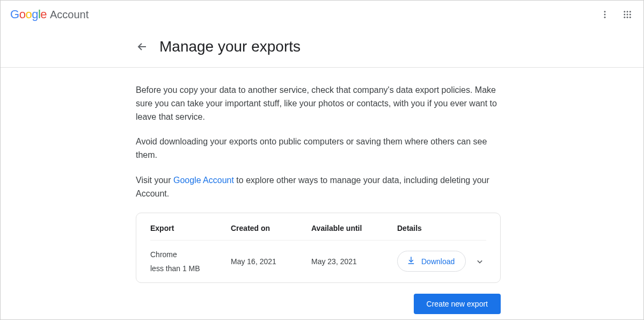  What do you see at coordinates (318, 232) in the screenshot?
I see `table-header-row: Export Created on Available until Detail…` at bounding box center [318, 232].